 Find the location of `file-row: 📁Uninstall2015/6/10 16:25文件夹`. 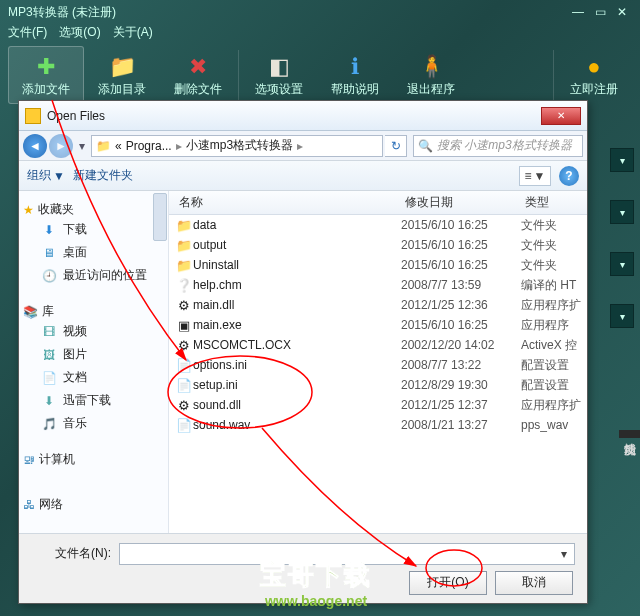

file-row: 📁Uninstall2015/6/10 16:25文件夹 is located at coordinates (378, 265).